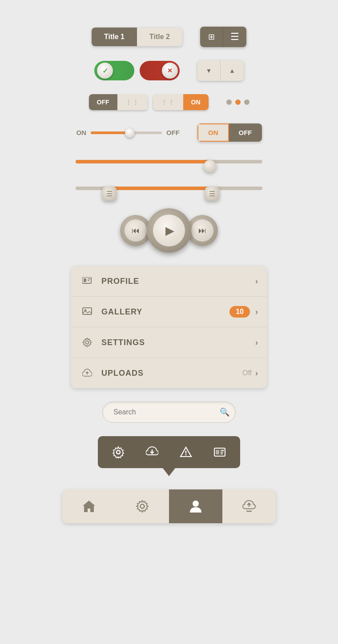 The height and width of the screenshot is (644, 338). What do you see at coordinates (225, 412) in the screenshot?
I see `search-button: 🔍` at bounding box center [225, 412].